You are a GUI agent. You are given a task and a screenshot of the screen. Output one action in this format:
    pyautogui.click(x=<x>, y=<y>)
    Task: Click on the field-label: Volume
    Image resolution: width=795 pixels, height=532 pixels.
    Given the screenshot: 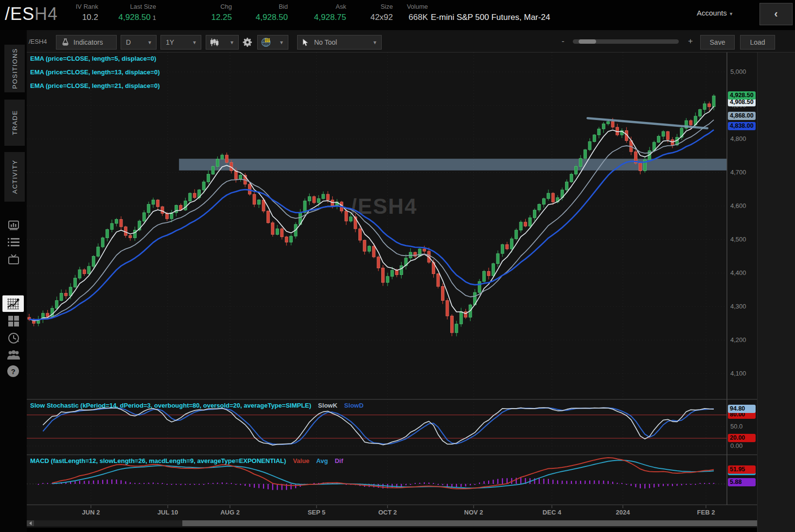 What is the action you would take?
    pyautogui.click(x=411, y=7)
    